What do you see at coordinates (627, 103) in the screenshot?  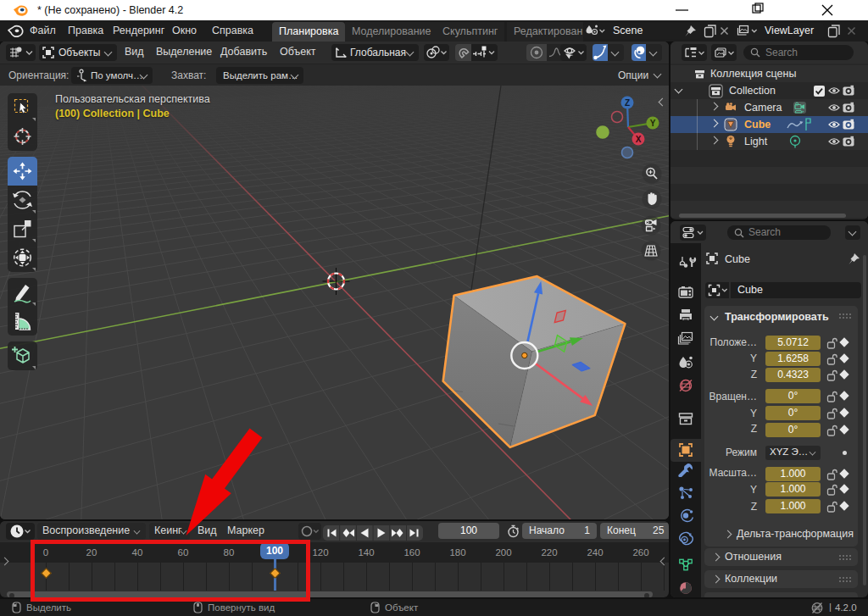 I see `svg-text: Z` at bounding box center [627, 103].